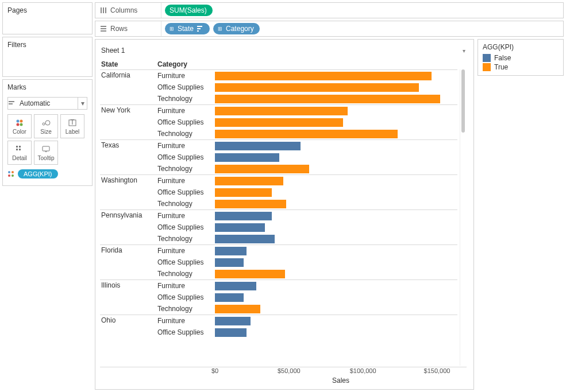 The image size is (566, 392). What do you see at coordinates (329, 10) in the screenshot?
I see `columns-shelf: Columns SUM(Sales)` at bounding box center [329, 10].